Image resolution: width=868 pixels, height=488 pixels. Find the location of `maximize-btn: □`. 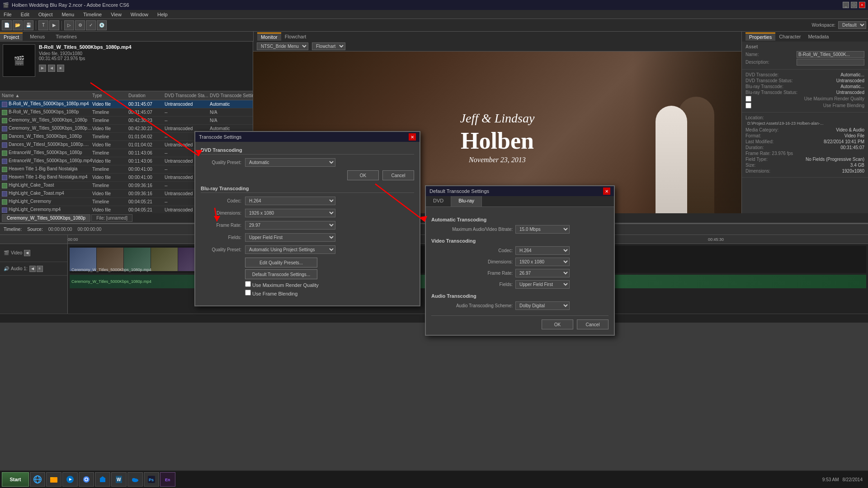

maximize-btn: □ is located at coordinates (854, 5).